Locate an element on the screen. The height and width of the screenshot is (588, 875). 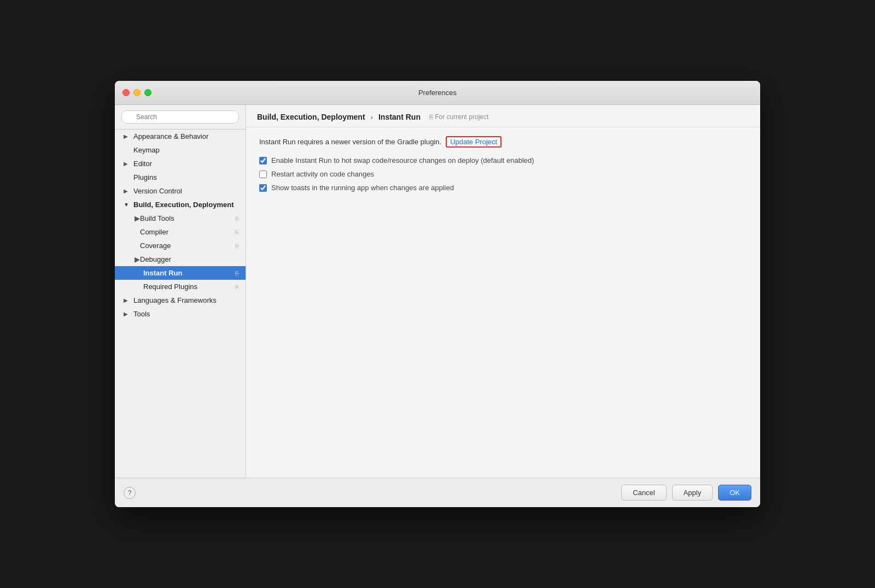
restart-activity-checkbox is located at coordinates (263, 174).